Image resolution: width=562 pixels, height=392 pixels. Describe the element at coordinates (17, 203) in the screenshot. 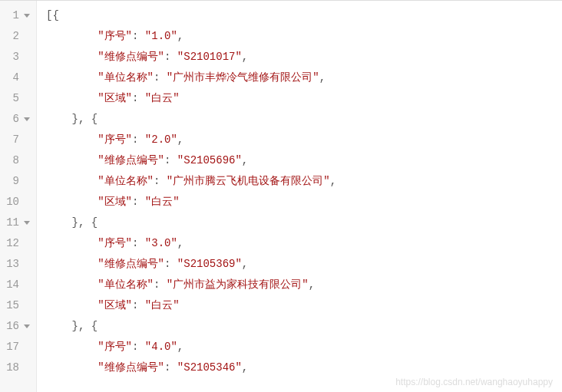

I see `gutter-line: 10` at that location.